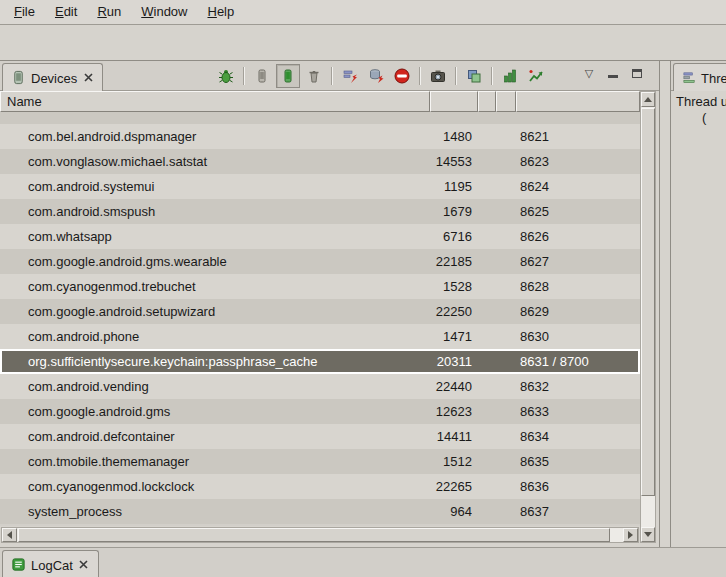  I want to click on table-row: com.bel.android.dspmanager 1480 8621, so click(320, 136).